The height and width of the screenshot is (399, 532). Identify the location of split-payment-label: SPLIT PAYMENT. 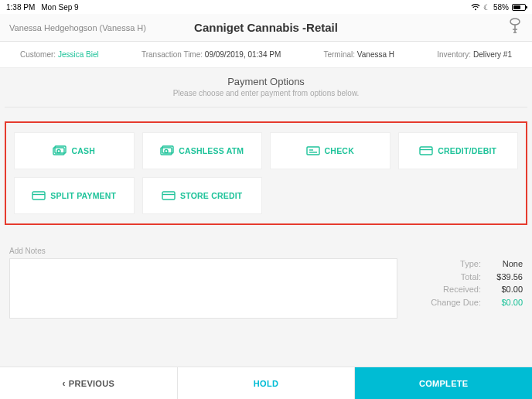
(84, 196).